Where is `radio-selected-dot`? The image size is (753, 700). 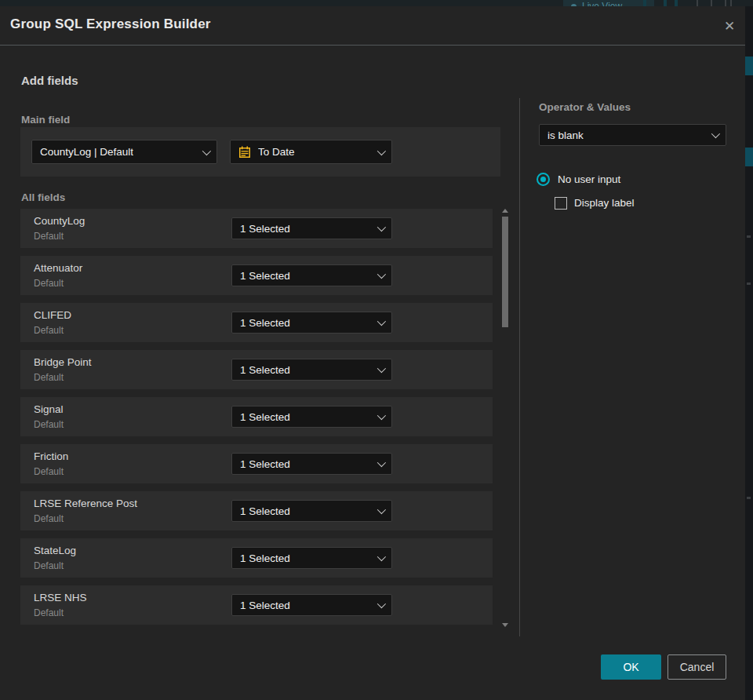 radio-selected-dot is located at coordinates (543, 179).